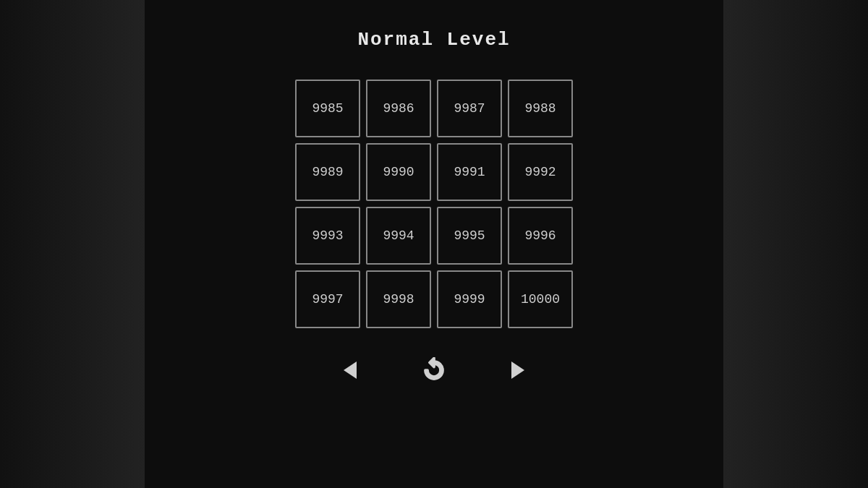 Image resolution: width=868 pixels, height=488 pixels. I want to click on level-cell-9999: 9999, so click(469, 299).